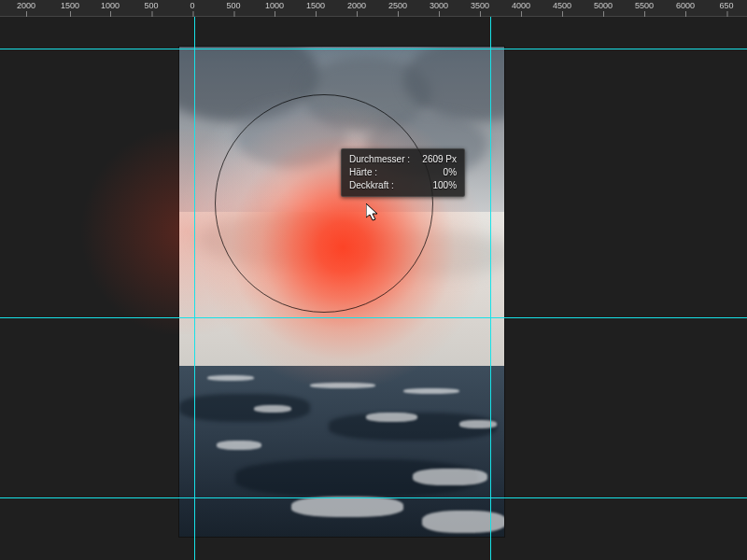 This screenshot has height=560, width=747. What do you see at coordinates (403, 186) in the screenshot?
I see `hud-row-opacity: Deckkraft 100%` at bounding box center [403, 186].